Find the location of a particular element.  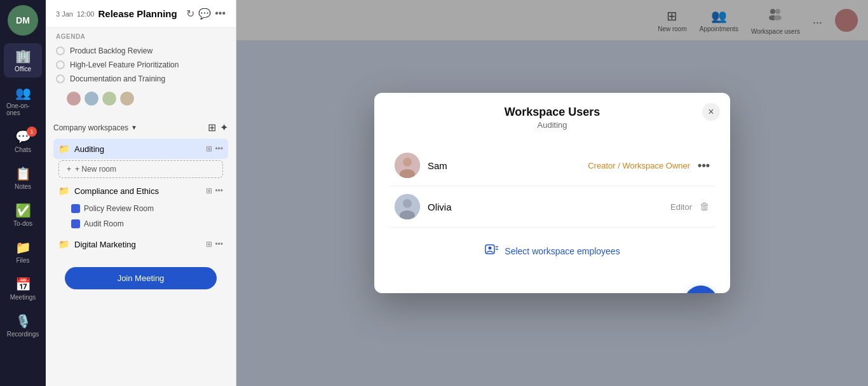

add-room-icon-digital: ⊞ is located at coordinates (209, 244).